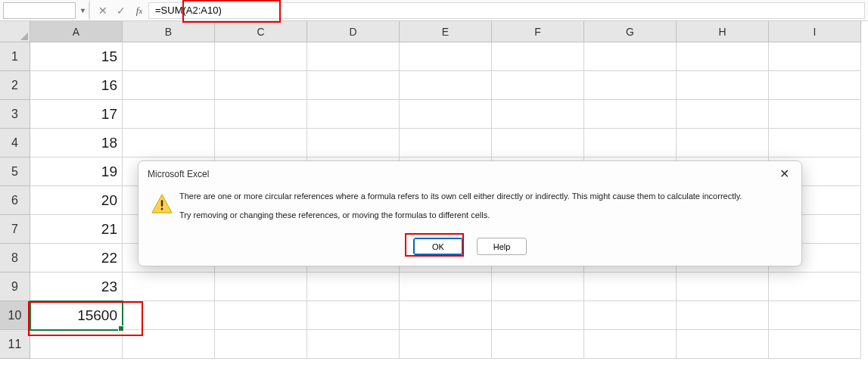 This screenshot has height=380, width=868. Describe the element at coordinates (538, 344) in the screenshot. I see `cell-F11` at that location.